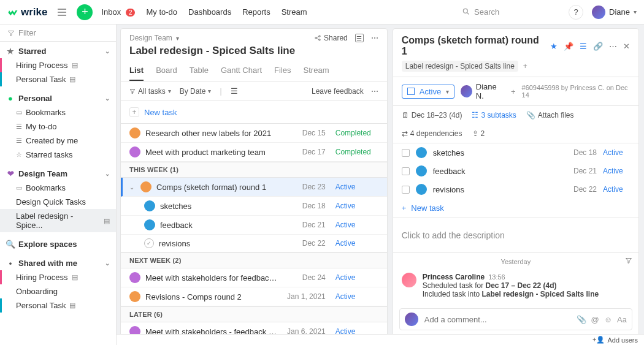 The width and height of the screenshot is (644, 345). Describe the element at coordinates (132, 188) in the screenshot. I see `chevron-down-icon: ⌄` at that location.